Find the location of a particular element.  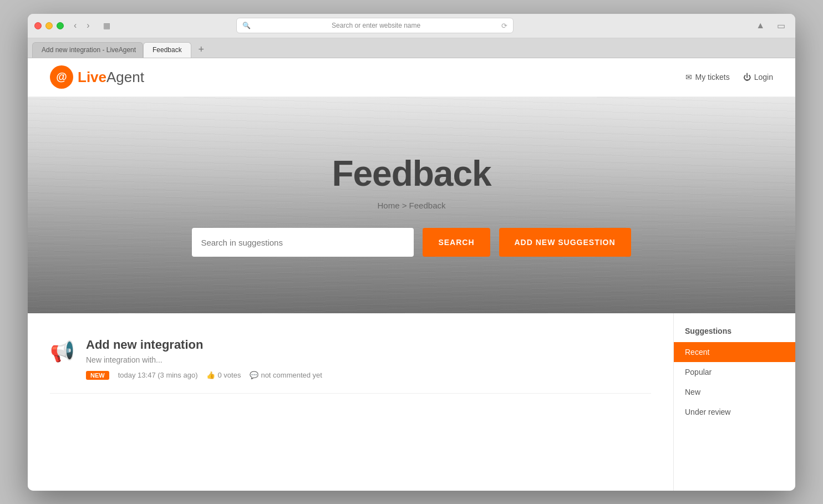

hero-title: Feedback is located at coordinates (412, 174).